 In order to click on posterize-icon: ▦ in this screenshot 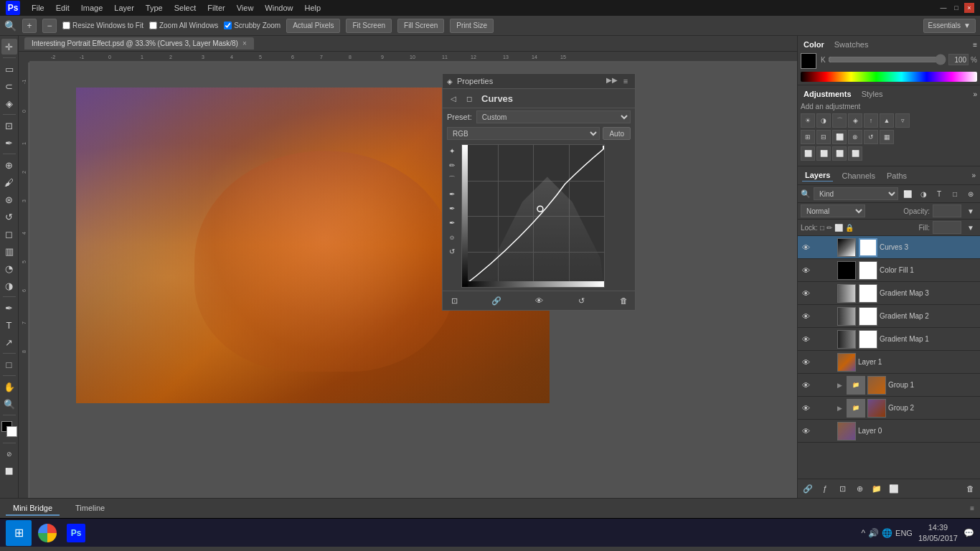, I will do `click(887, 137)`.